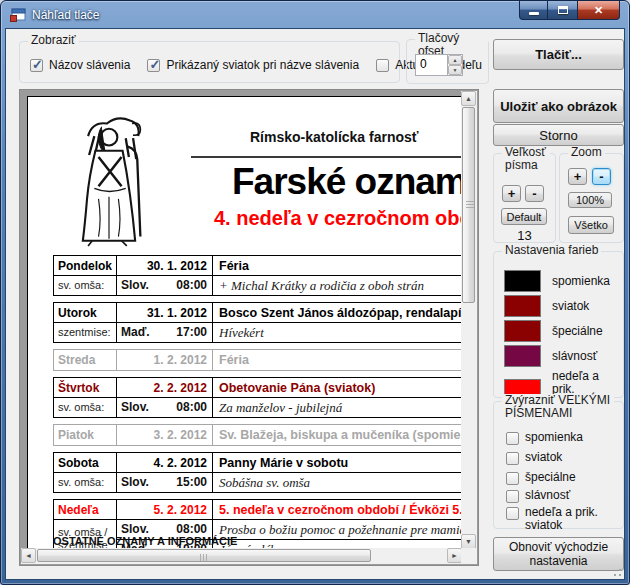 The width and height of the screenshot is (630, 585). I want to click on print-offset-stepper: 0 ▲ ▼, so click(439, 65).